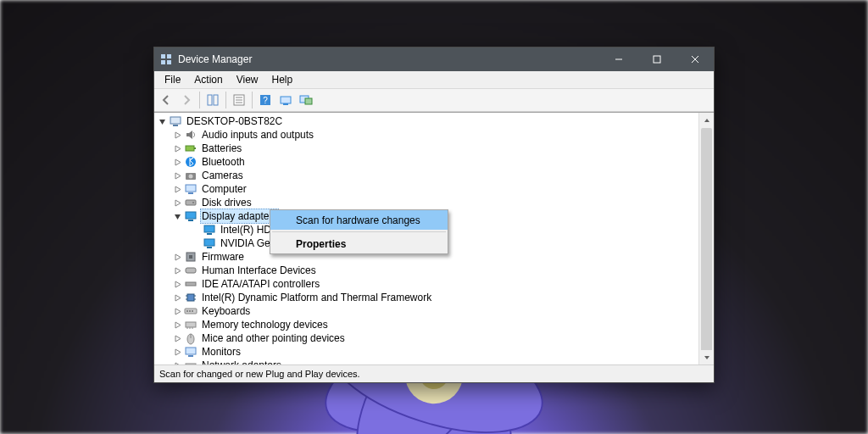  What do you see at coordinates (221, 352) in the screenshot?
I see `tree-item-label: Monitors` at bounding box center [221, 352].